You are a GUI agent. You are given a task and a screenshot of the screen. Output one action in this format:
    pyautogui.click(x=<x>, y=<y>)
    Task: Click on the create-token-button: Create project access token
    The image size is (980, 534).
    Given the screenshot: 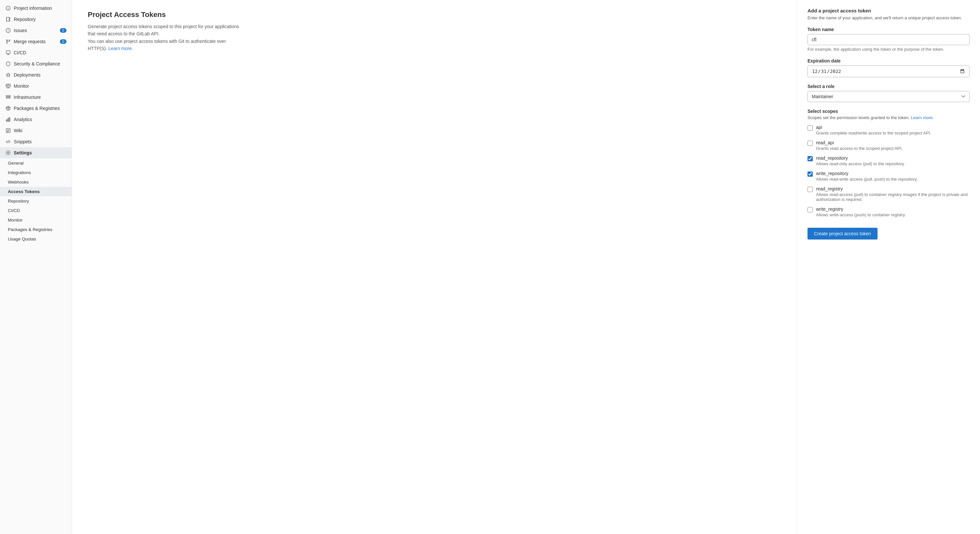 What is the action you would take?
    pyautogui.click(x=843, y=234)
    